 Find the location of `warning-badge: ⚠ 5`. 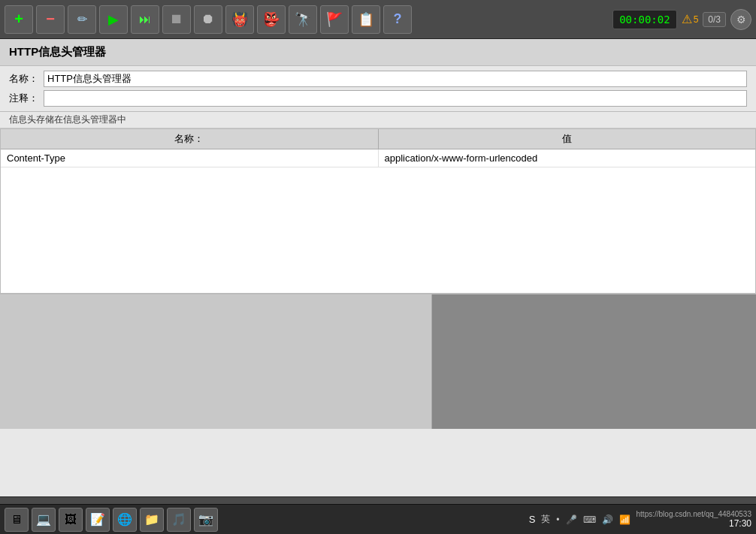

warning-badge: ⚠ 5 is located at coordinates (690, 20).